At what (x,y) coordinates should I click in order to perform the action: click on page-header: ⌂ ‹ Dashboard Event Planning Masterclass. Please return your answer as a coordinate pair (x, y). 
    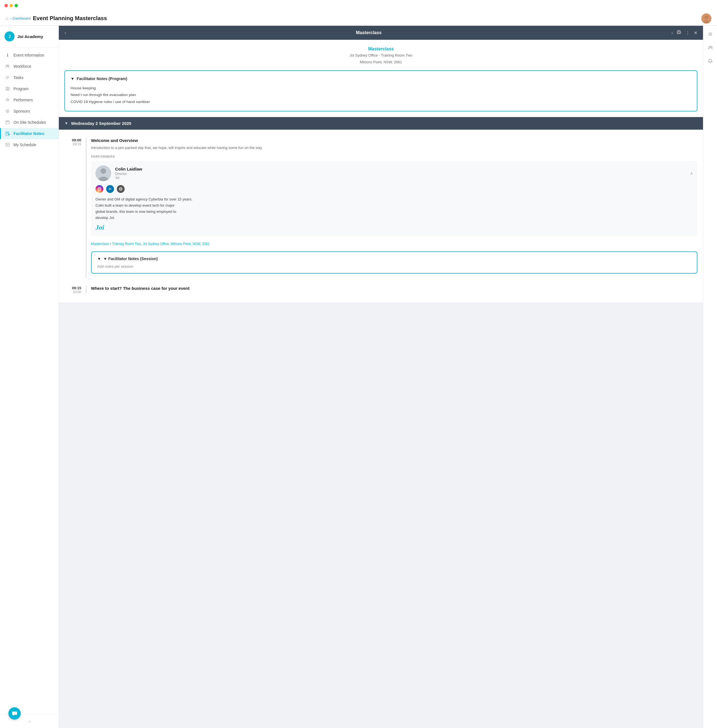
    Looking at the image, I should click on (358, 18).